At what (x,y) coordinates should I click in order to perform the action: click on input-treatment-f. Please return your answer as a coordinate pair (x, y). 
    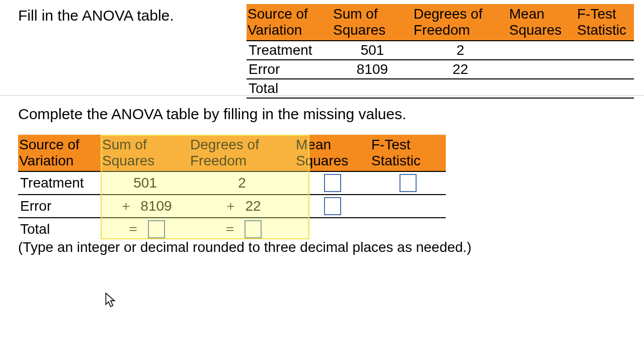
    Looking at the image, I should click on (408, 183).